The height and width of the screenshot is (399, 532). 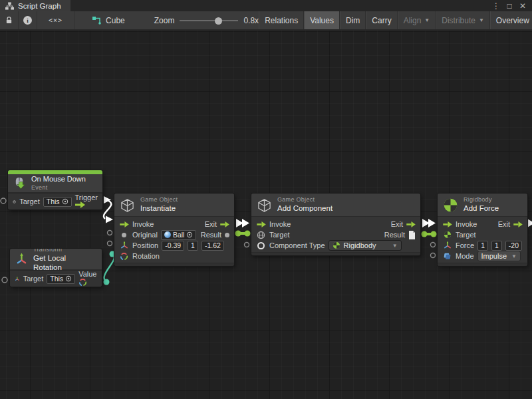 I want to click on tab-title: Script Graph, so click(x=40, y=6).